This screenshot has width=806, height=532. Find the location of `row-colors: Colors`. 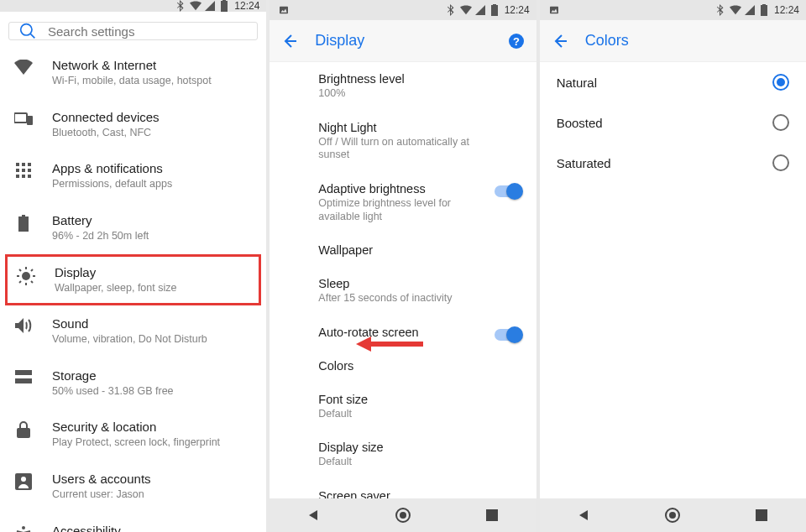

row-colors: Colors is located at coordinates (403, 366).